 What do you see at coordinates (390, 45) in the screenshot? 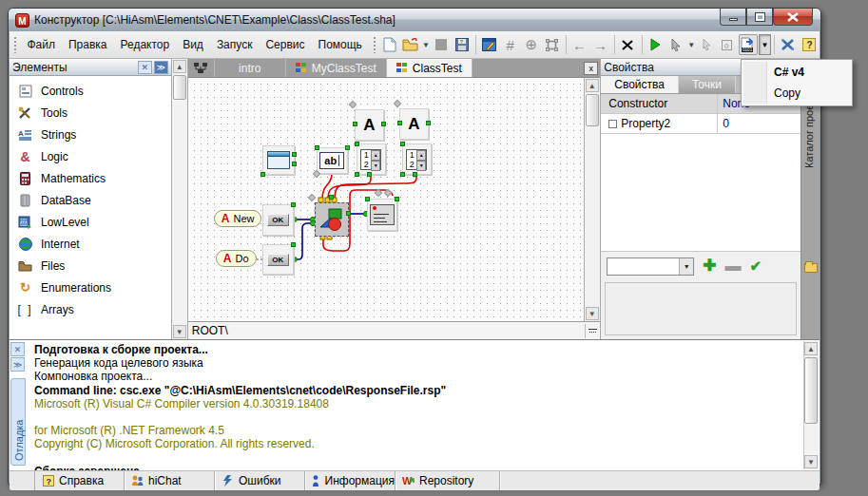
I see `new-file-button` at bounding box center [390, 45].